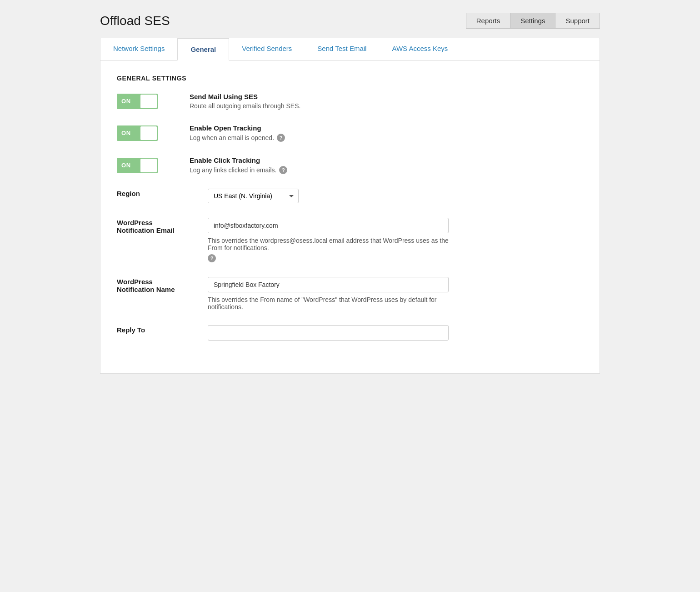 The width and height of the screenshot is (700, 592). I want to click on section-title: GENERAL SETTINGS, so click(350, 78).